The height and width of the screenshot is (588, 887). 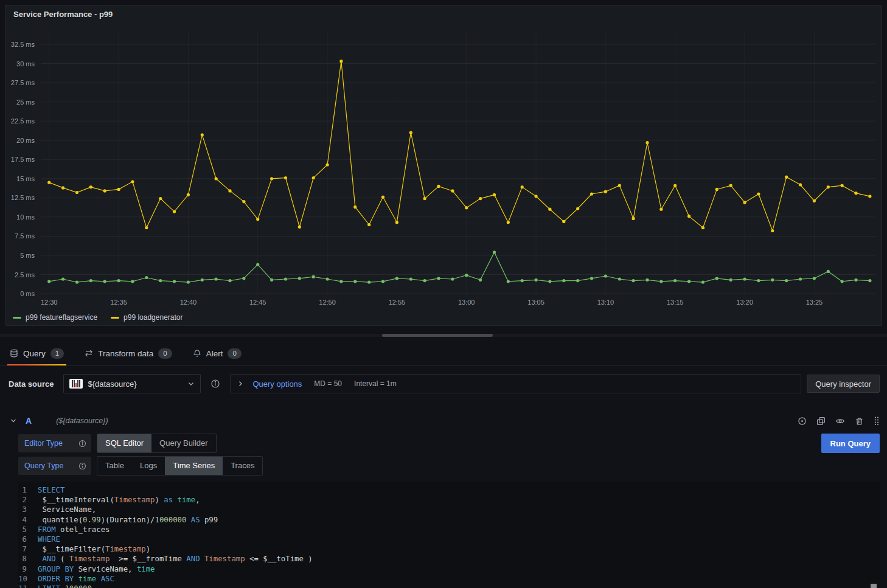 What do you see at coordinates (14, 353) in the screenshot?
I see `database-icon` at bounding box center [14, 353].